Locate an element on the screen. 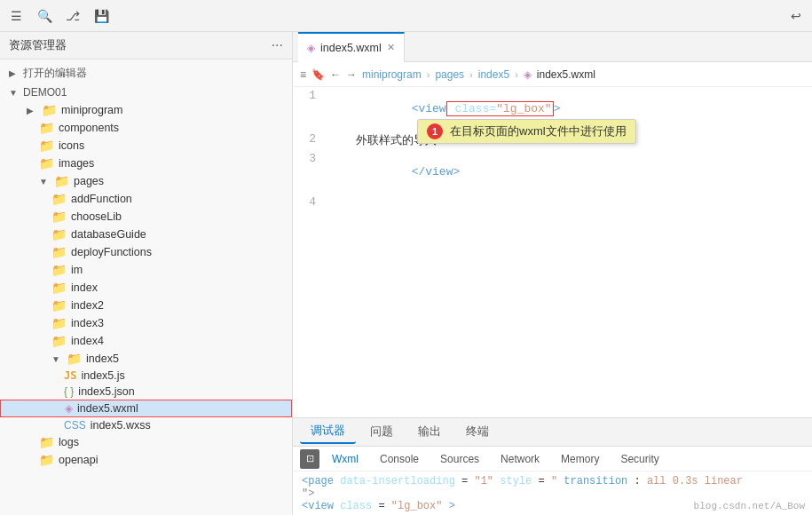  demo01-arrow-icon: ▼ is located at coordinates (14, 92).